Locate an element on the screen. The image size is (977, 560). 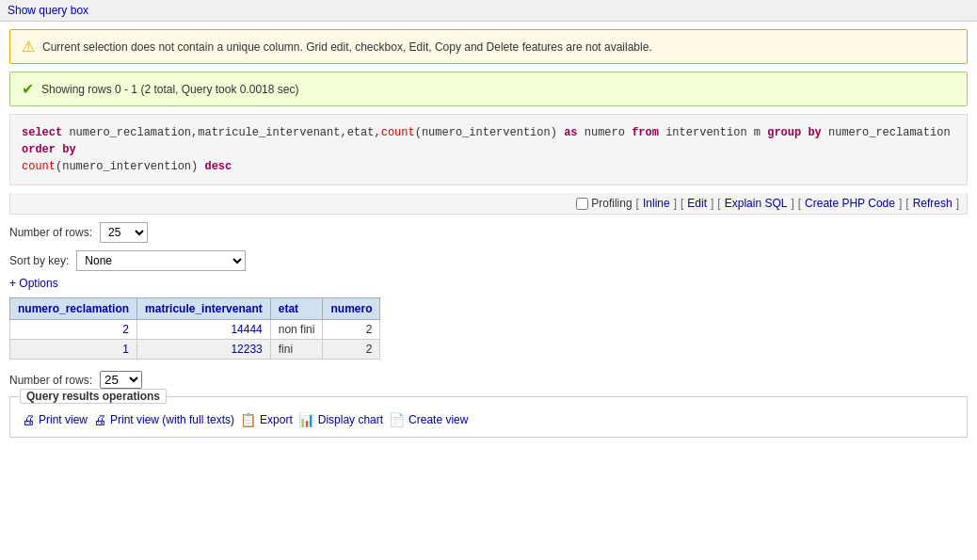
export-link: 📋 Export is located at coordinates (266, 420).